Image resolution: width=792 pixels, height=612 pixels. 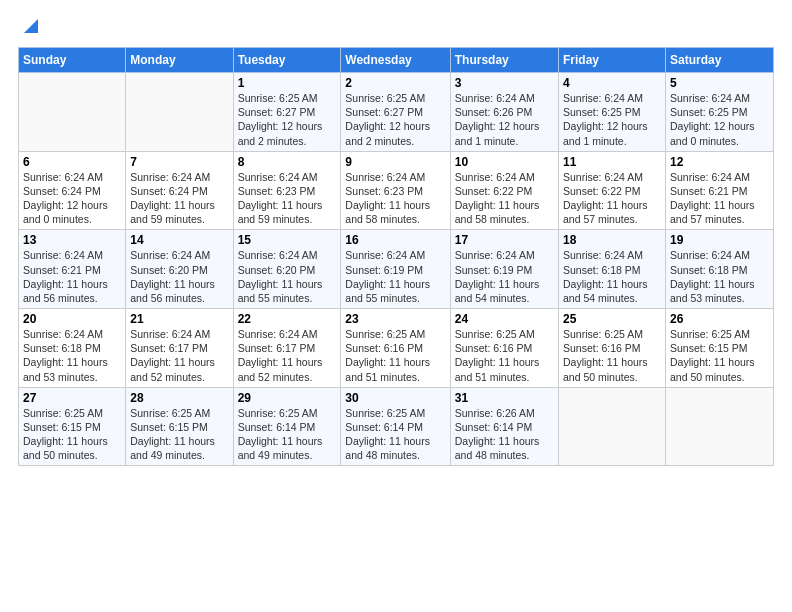 I want to click on header, so click(x=396, y=26).